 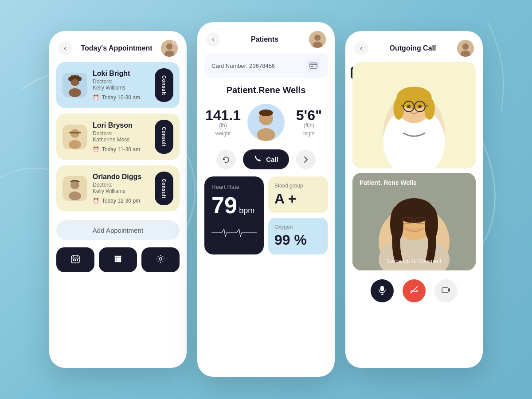 I want to click on appt-name-1: Loki Bright, so click(x=121, y=74).